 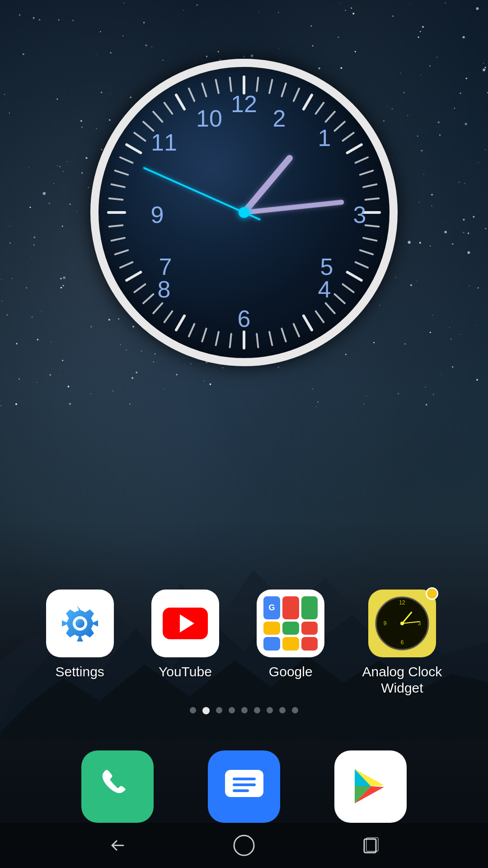 I want to click on play-store-app, so click(x=371, y=787).